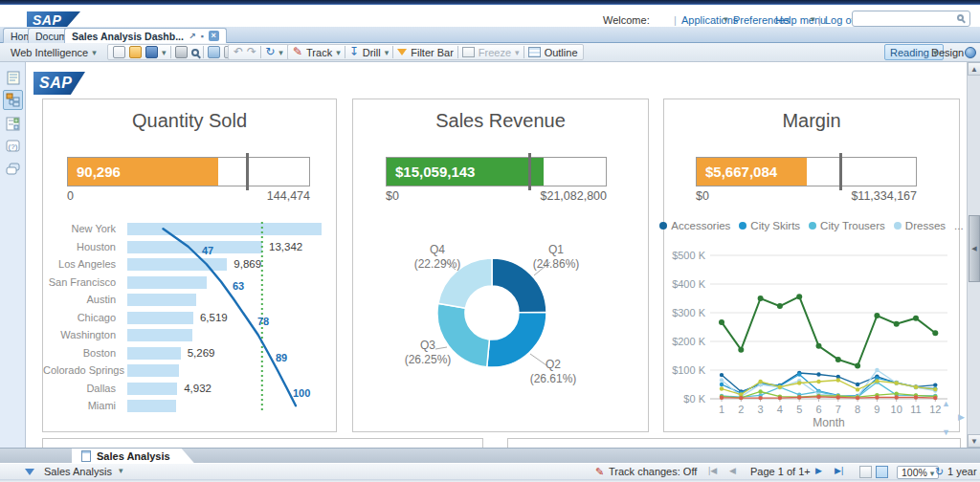  What do you see at coordinates (433, 53) in the screenshot?
I see `filter-bar-button: Filter Bar` at bounding box center [433, 53].